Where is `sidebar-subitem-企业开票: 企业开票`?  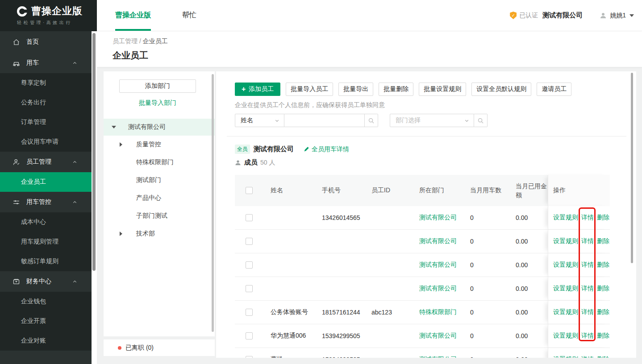
sidebar-subitem-企业开票: 企业开票 is located at coordinates (46, 321).